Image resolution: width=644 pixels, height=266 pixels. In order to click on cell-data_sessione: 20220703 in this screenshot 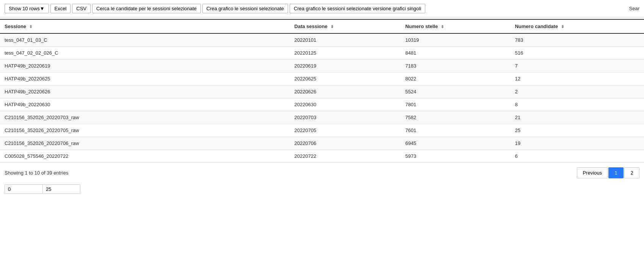, I will do `click(346, 118)`.